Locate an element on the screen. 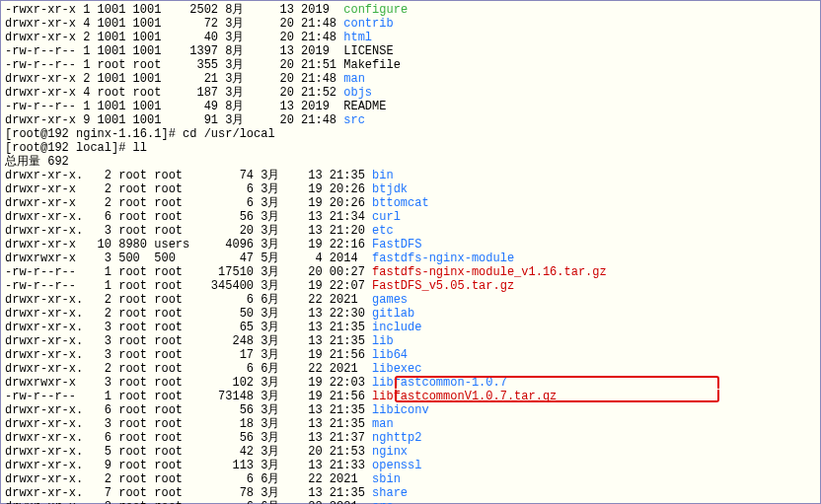 This screenshot has width=821, height=504. ls-row: -rw-r--r-- 1 1001 1001 1397 8月 13 2019 L… is located at coordinates (410, 51).